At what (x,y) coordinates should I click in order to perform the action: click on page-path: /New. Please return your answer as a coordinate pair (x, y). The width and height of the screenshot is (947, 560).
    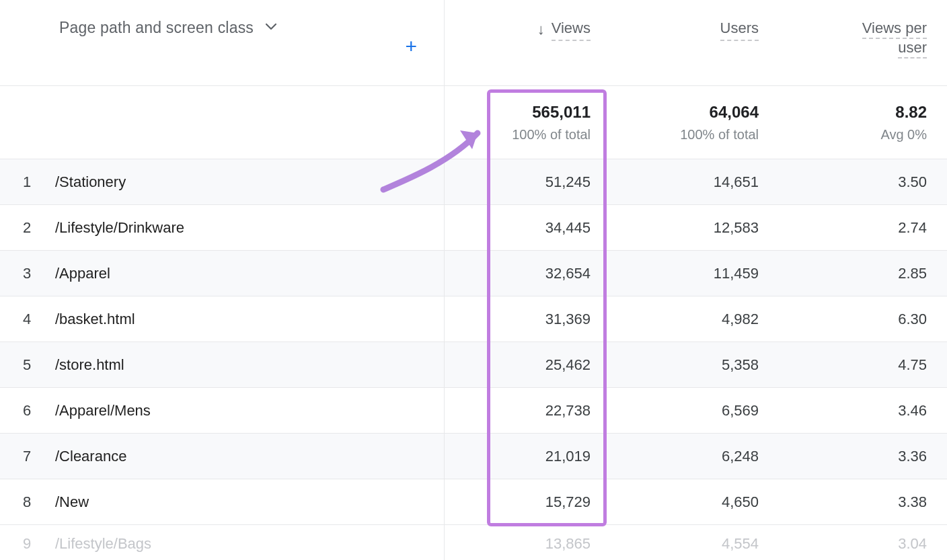
    Looking at the image, I should click on (72, 502).